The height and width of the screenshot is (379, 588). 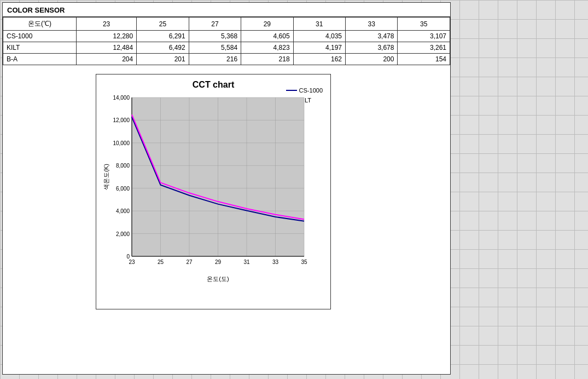 I want to click on cell-0-0: 12,280, so click(x=106, y=36).